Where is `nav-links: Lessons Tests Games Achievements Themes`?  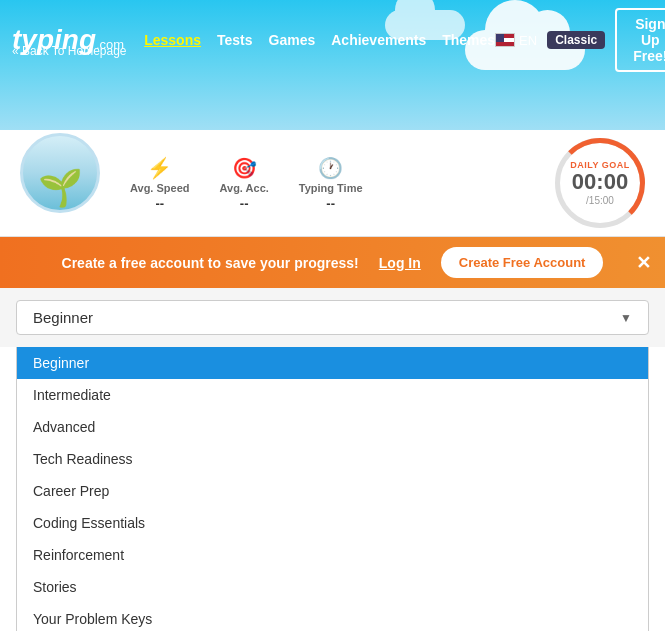 nav-links: Lessons Tests Games Achievements Themes is located at coordinates (320, 40).